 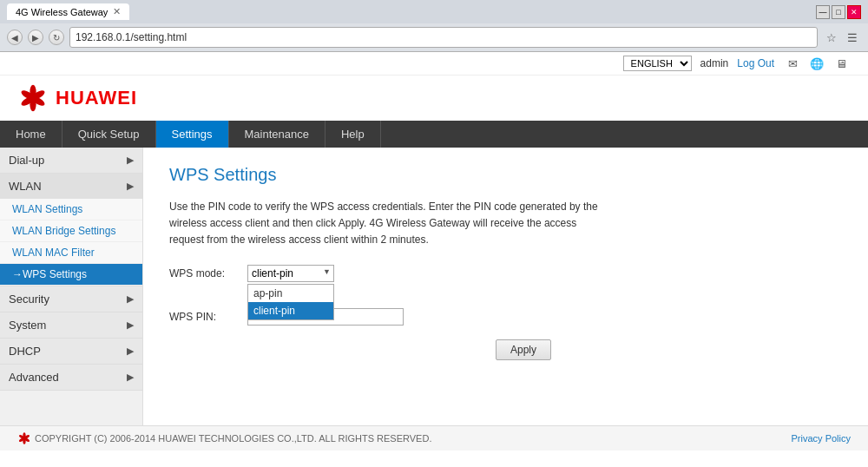 I want to click on browser-address-bar-row: ◀ ▶ ↻ 192.168.0.1/setting.html ☆ ☰, so click(x=434, y=37).